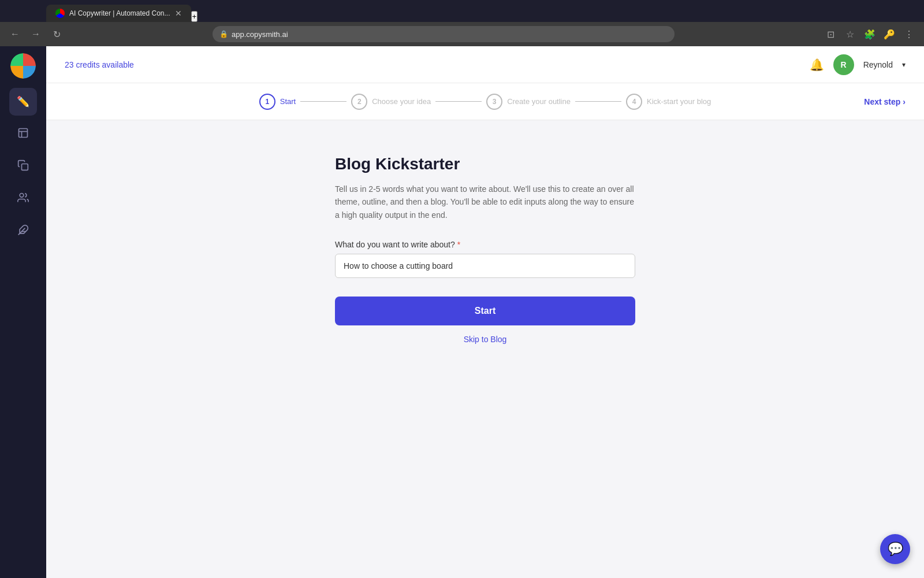 This screenshot has height=578, width=924. What do you see at coordinates (462, 23) in the screenshot?
I see `browser-chrome: AI Copywriter | Automated Con... ✕ + ← →…` at bounding box center [462, 23].